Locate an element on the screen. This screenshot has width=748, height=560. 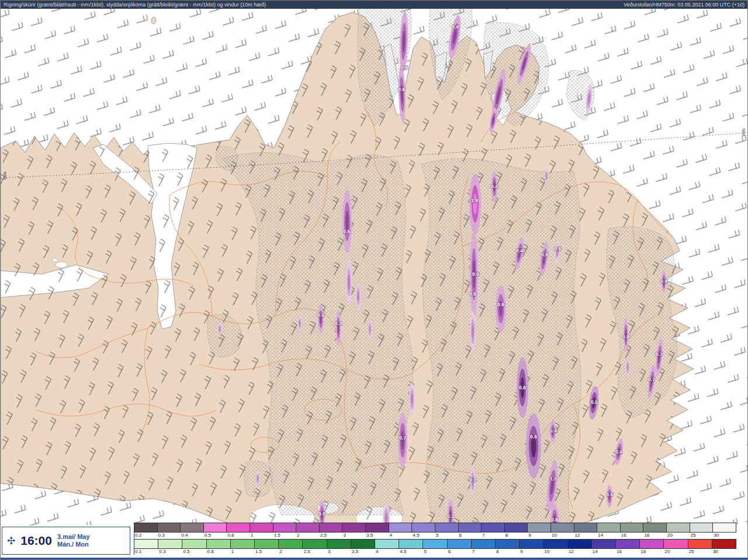
legend-area: 0.20.30.40.50.811.522.533.544.5567891012… is located at coordinates (435, 539).